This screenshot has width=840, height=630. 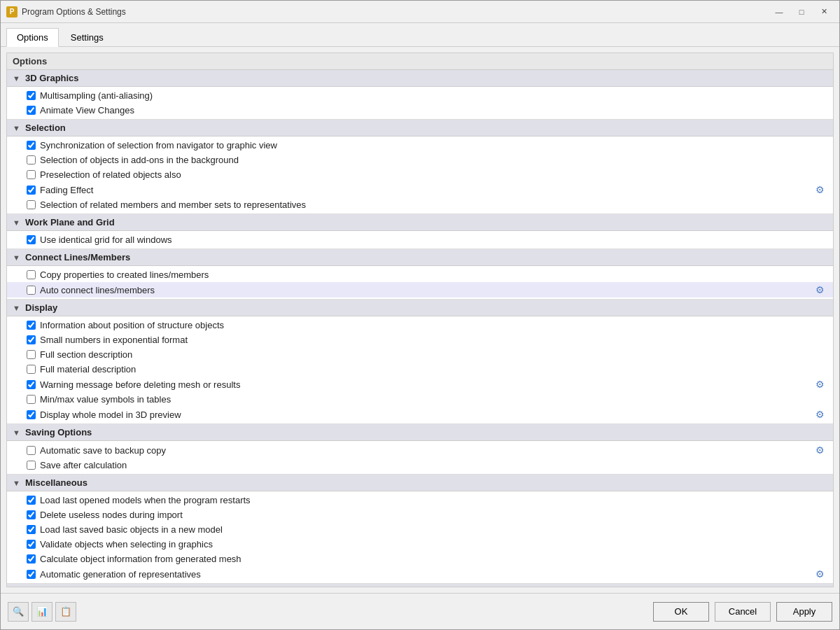 What do you see at coordinates (31, 239) in the screenshot?
I see `checkbox-identical-grid` at bounding box center [31, 239].